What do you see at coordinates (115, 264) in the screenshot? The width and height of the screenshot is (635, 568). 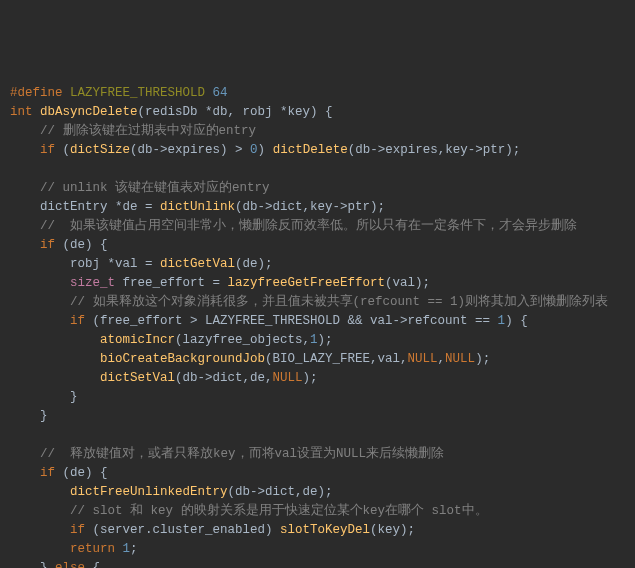 I see `text: robj *val =` at bounding box center [115, 264].